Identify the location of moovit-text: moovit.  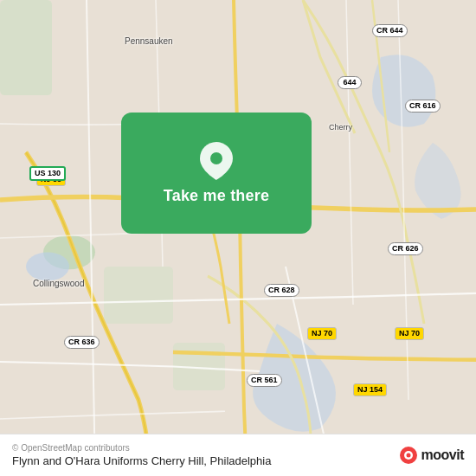
(443, 455).